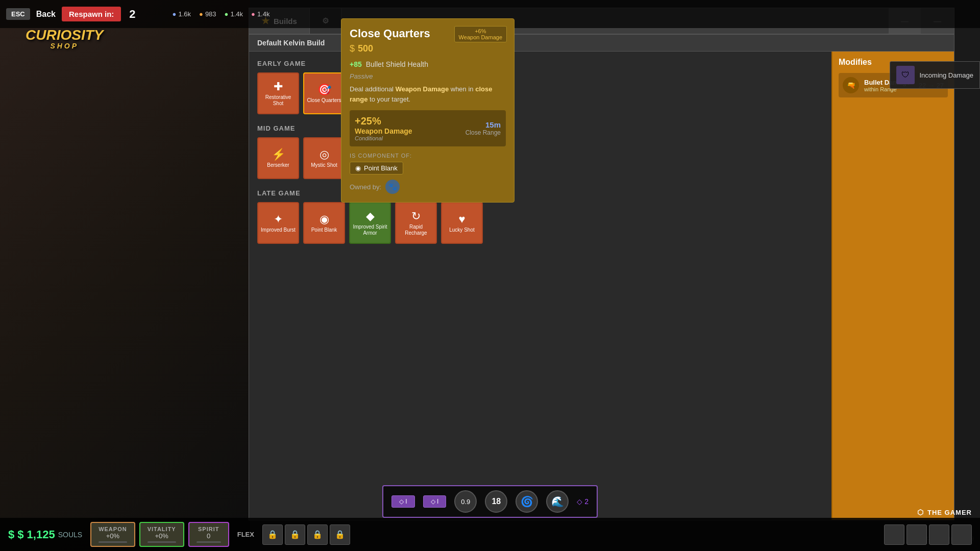 This screenshot has height=551, width=980. What do you see at coordinates (18, 14) in the screenshot?
I see `esc-button: ESC` at bounding box center [18, 14].